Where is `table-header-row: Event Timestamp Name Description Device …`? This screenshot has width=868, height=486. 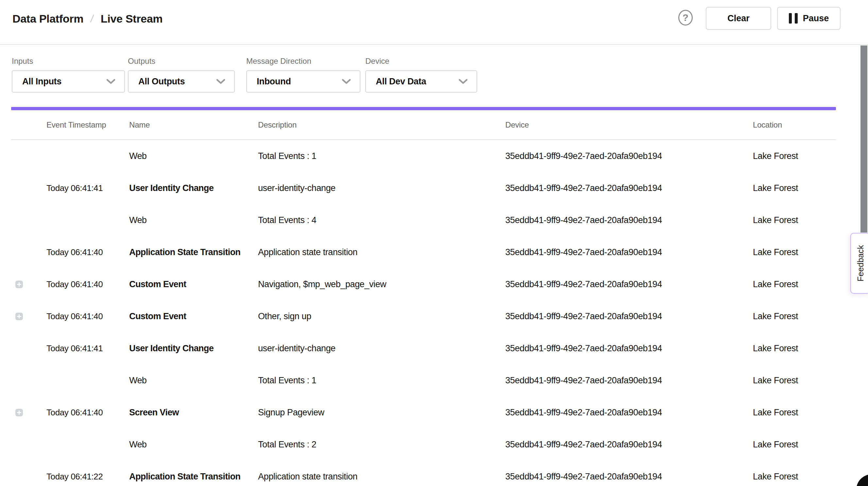 table-header-row: Event Timestamp Name Description Device … is located at coordinates (424, 125).